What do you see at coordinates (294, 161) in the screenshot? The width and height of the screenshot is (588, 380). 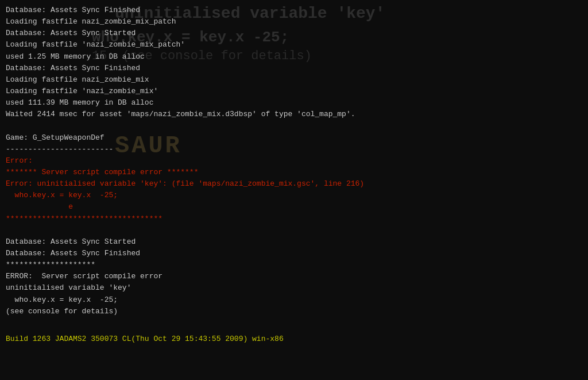 I see `line-error-label: Error:` at bounding box center [294, 161].